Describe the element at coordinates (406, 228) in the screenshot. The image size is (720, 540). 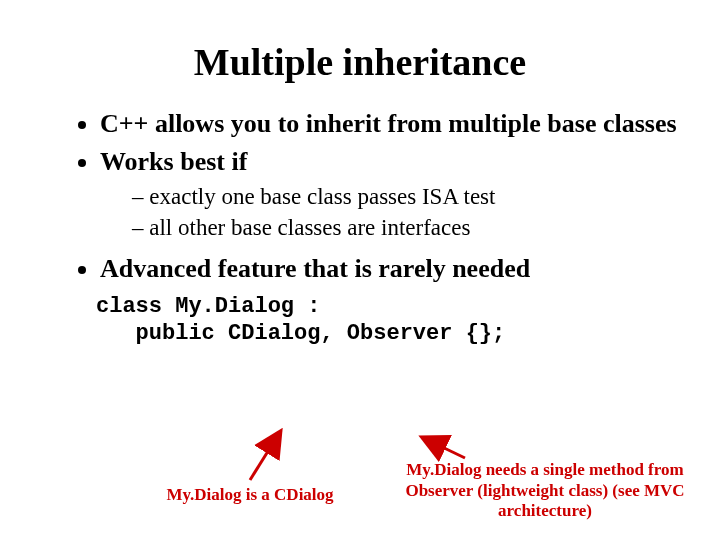
I see `sub-bullet-2: all other base classes are interfaces` at that location.